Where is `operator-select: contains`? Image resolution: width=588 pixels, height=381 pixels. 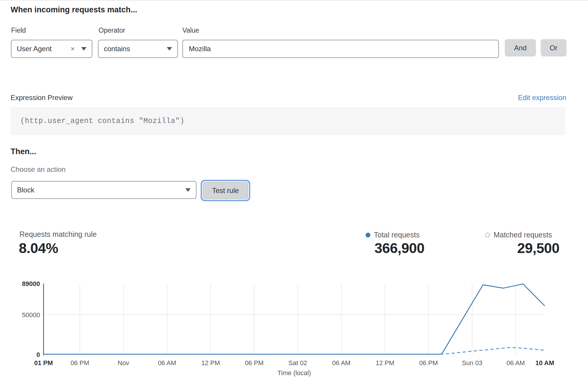
operator-select: contains is located at coordinates (138, 49).